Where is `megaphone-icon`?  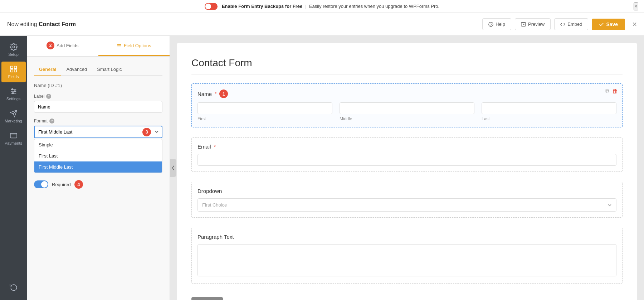
megaphone-icon is located at coordinates (14, 113).